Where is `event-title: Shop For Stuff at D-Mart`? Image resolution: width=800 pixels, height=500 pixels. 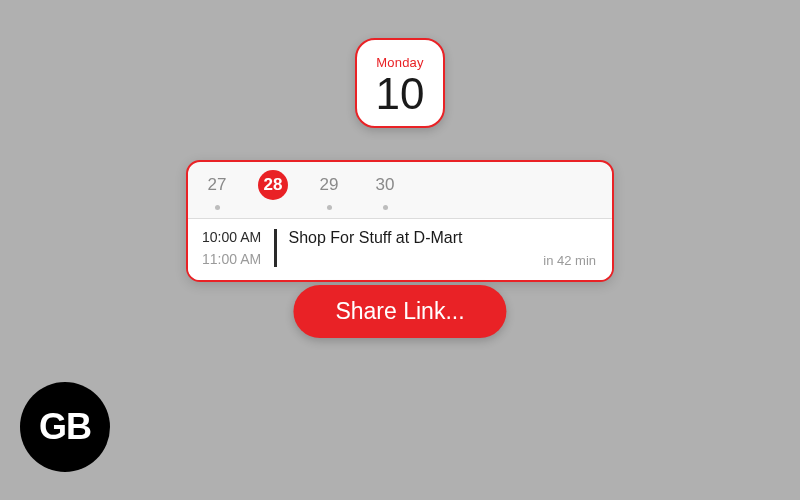 event-title: Shop For Stuff at D-Mart is located at coordinates (444, 238).